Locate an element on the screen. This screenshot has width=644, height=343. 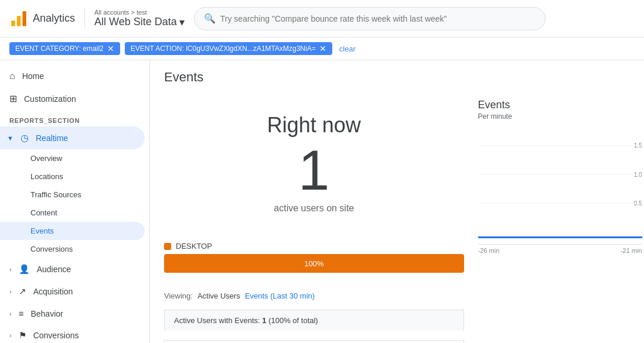
event-table: Event Action 1. lC0gU3VwZXlgdXNciBhdXRoZ… is located at coordinates (314, 342).